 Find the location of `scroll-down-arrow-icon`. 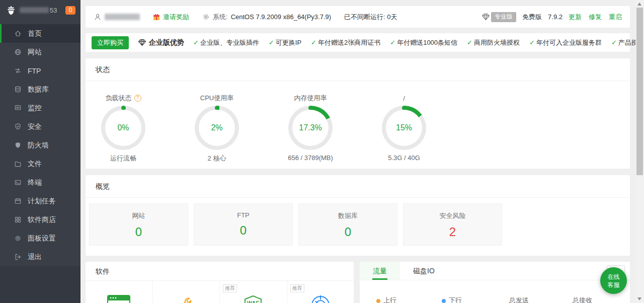

scroll-down-arrow-icon is located at coordinates (639, 299).